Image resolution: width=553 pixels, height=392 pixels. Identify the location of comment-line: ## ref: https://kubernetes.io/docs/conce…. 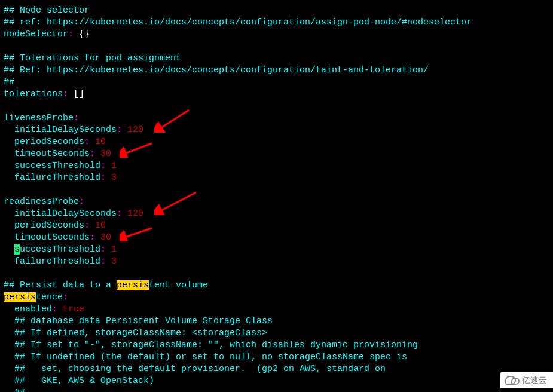
(238, 23).